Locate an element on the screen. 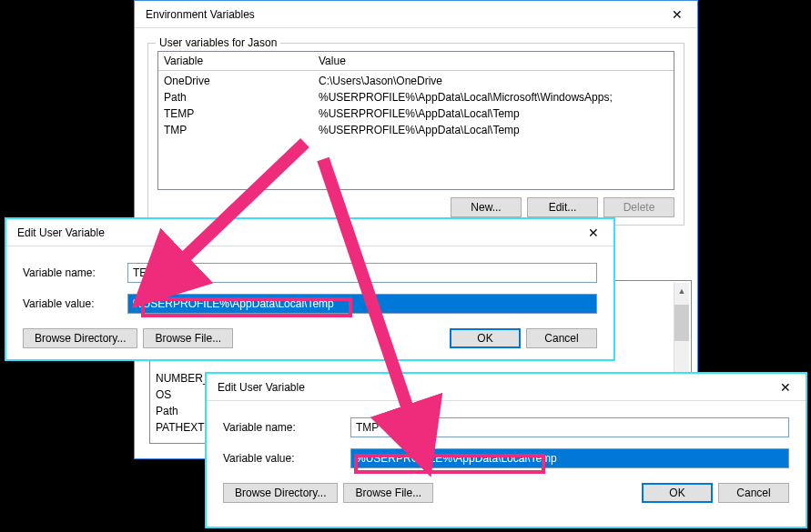 This screenshot has width=811, height=532. table-row: TMP %USERPROFILE%\AppData\Local\Temp is located at coordinates (416, 130).